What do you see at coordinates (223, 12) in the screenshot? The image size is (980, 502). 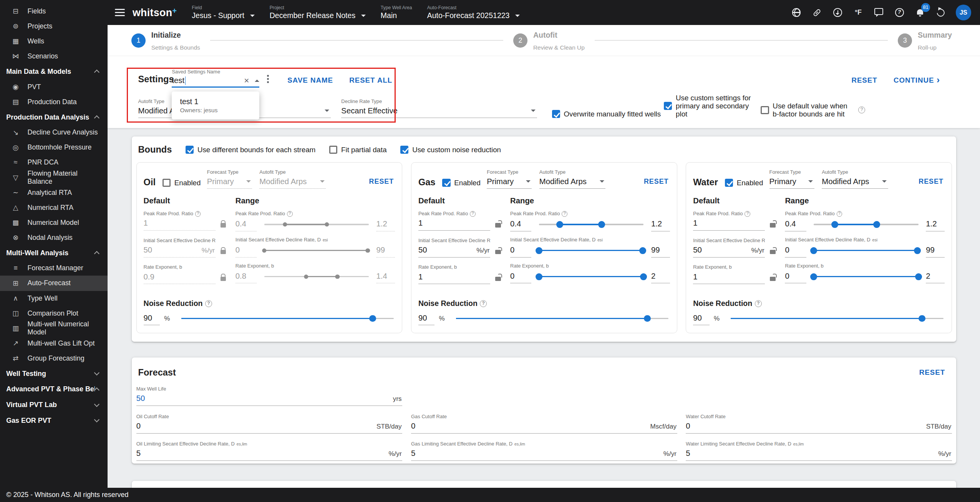 I see `field-selector: Field Jesus - Support` at bounding box center [223, 12].